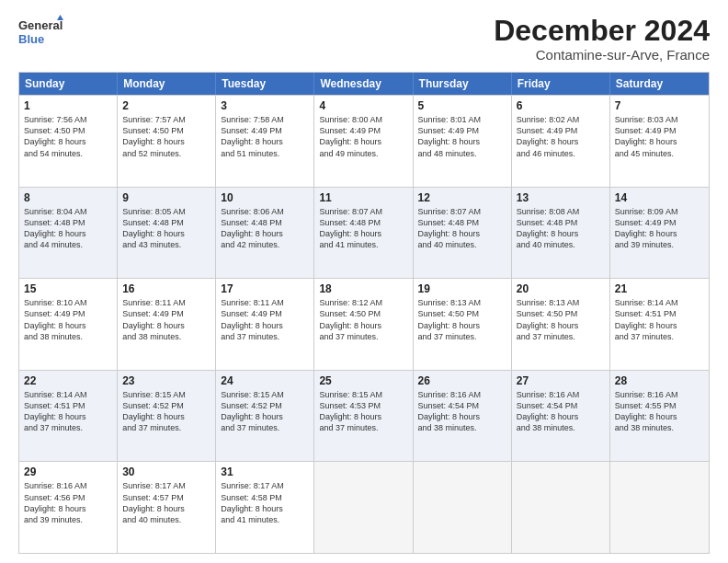 The height and width of the screenshot is (563, 728). Describe the element at coordinates (561, 289) in the screenshot. I see `day-number: 20` at that location.